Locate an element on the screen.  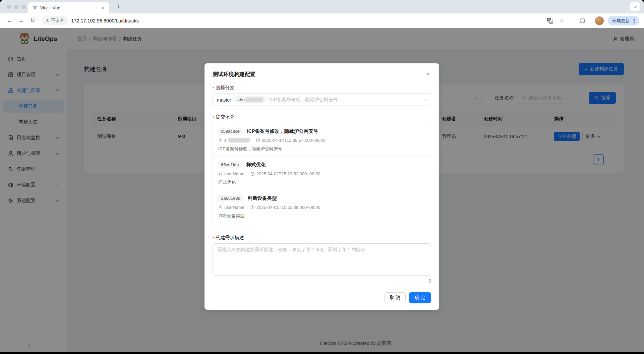
update-chip-button: 完成更新 ⋮ is located at coordinates (624, 21).